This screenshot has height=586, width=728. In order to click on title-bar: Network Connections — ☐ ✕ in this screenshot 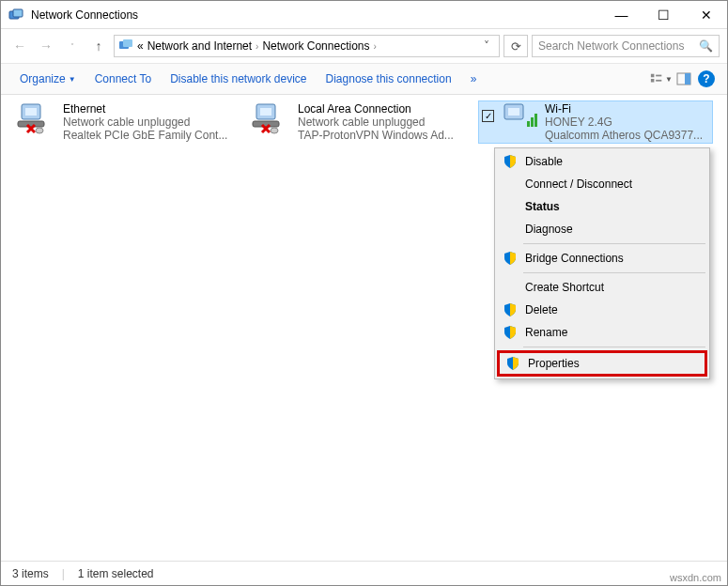, I will do `click(364, 15)`.